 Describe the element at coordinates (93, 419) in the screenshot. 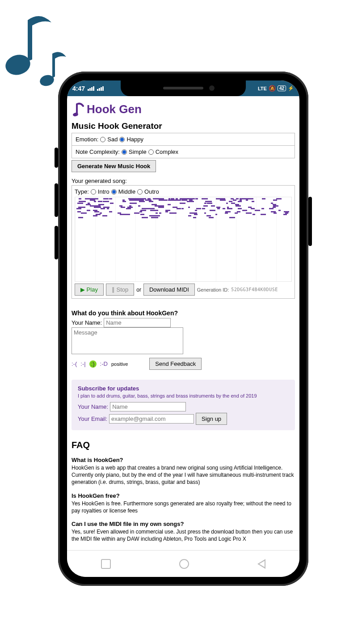

I see `subscribe-email-label: Your Email:` at that location.